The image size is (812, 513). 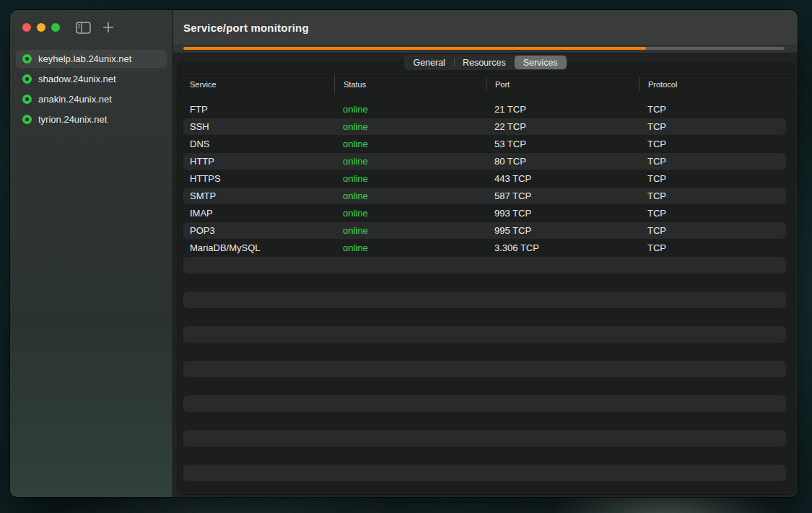 What do you see at coordinates (84, 27) in the screenshot?
I see `sidebar-toggle-icon` at bounding box center [84, 27].